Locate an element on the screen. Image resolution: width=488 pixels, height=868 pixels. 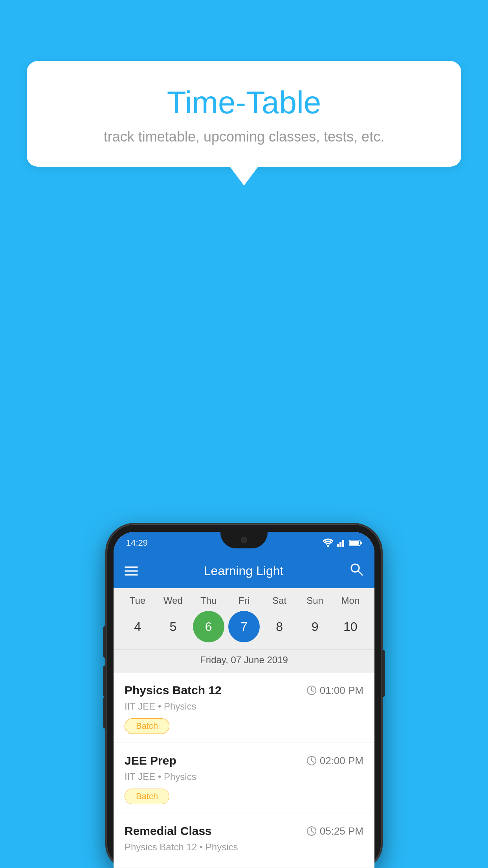
selected-date-label: Friday, 07 June 2019 is located at coordinates (244, 661).